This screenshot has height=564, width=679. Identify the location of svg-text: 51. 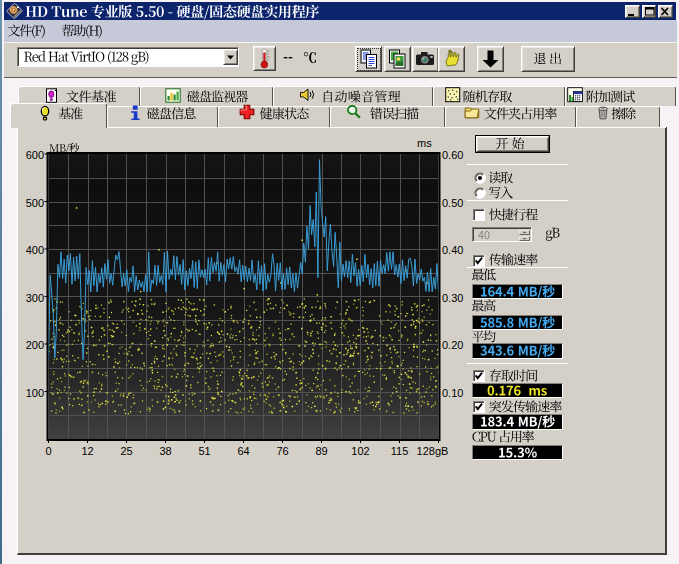
(204, 451).